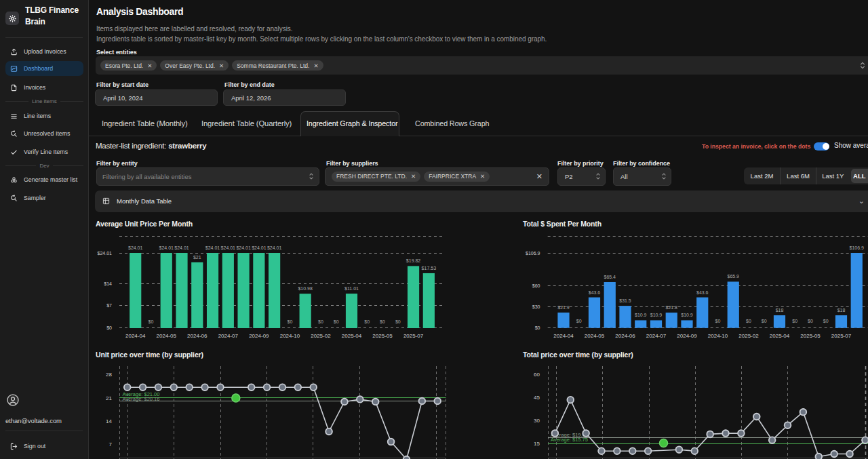 The image size is (868, 459). Describe the element at coordinates (733, 277) in the screenshot. I see `svg-text: $65.9` at that location.